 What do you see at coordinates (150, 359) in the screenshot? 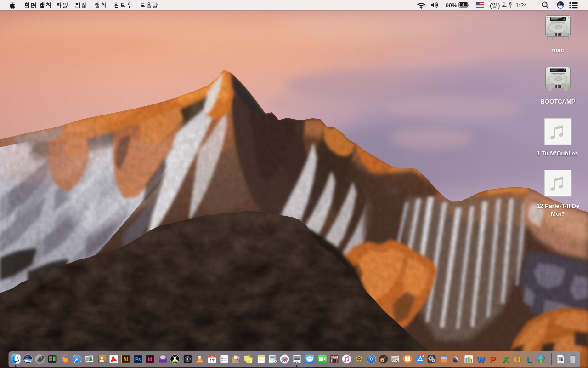
I see `svg-text: Id` at bounding box center [150, 359].